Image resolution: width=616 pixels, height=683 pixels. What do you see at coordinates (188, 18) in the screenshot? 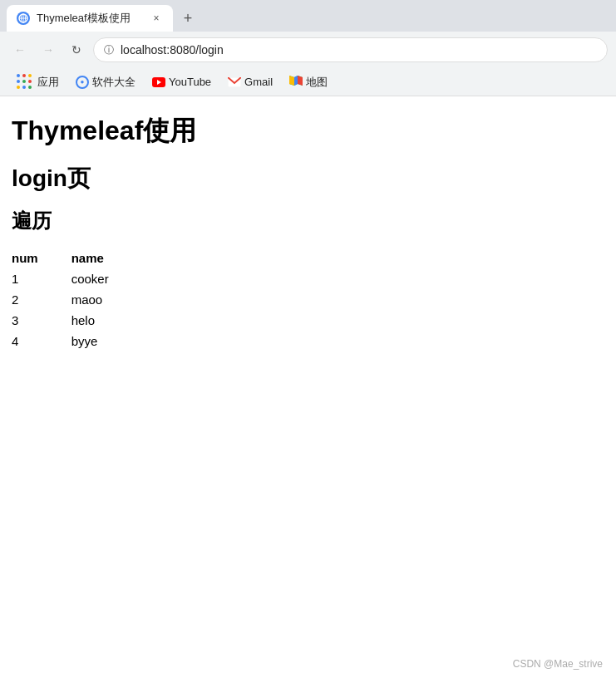
I see `new-tab-button: +` at bounding box center [188, 18].